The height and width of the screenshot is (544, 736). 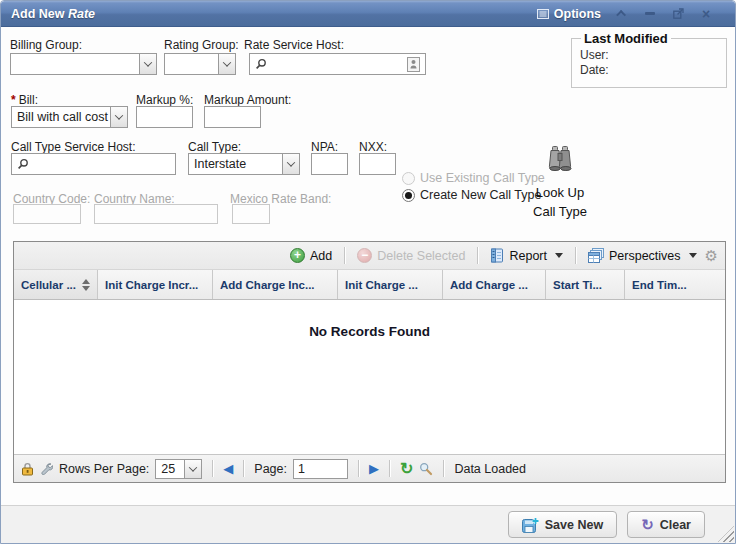 What do you see at coordinates (226, 64) in the screenshot?
I see `rating-group-dropdown-button` at bounding box center [226, 64].